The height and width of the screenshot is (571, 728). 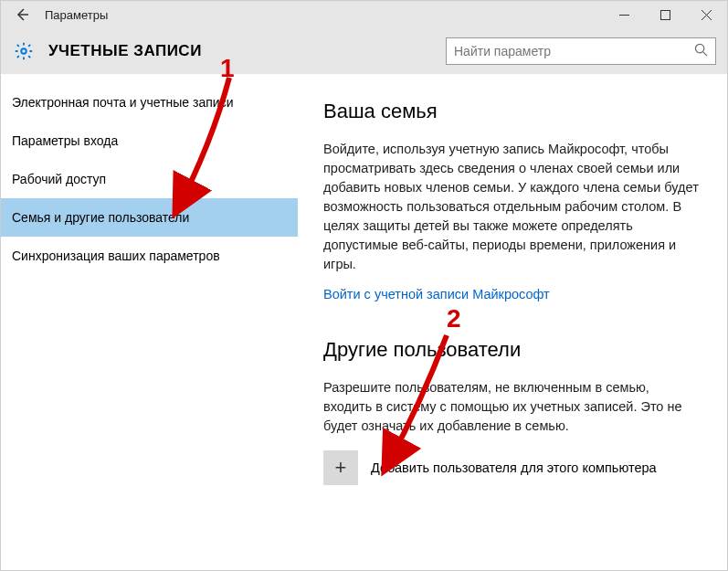 I want to click on settings-gear-icon, so click(x=24, y=51).